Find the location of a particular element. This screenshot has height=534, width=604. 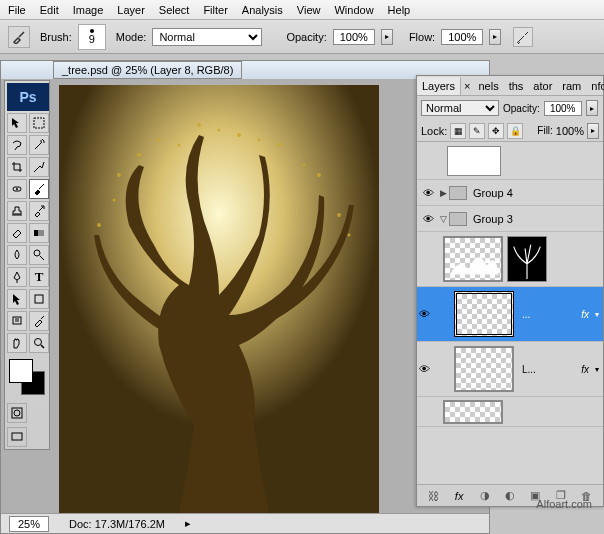

menu-image: Image is located at coordinates (88, 10).